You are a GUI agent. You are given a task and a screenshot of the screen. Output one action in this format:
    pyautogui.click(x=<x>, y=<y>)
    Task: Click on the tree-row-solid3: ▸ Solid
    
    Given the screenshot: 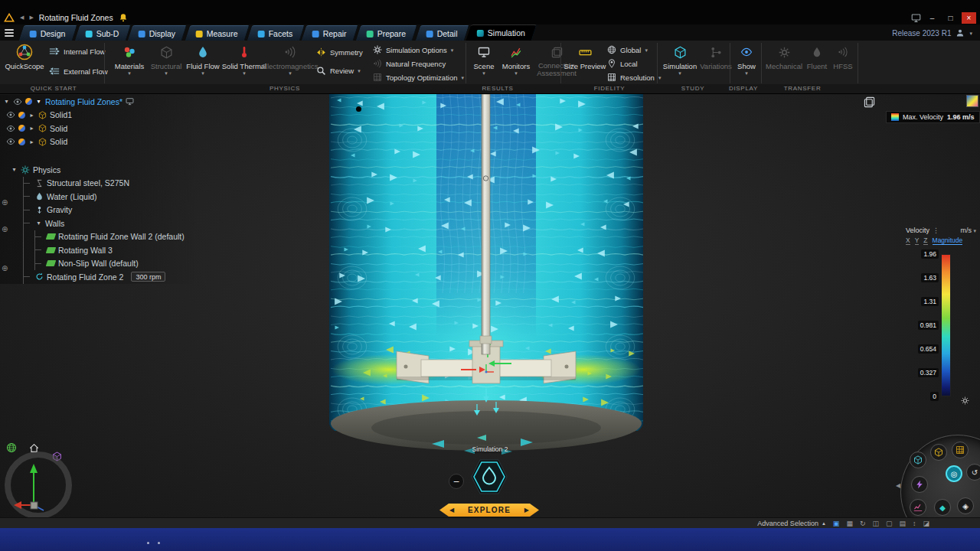 What is the action you would take?
    pyautogui.click(x=100, y=142)
    